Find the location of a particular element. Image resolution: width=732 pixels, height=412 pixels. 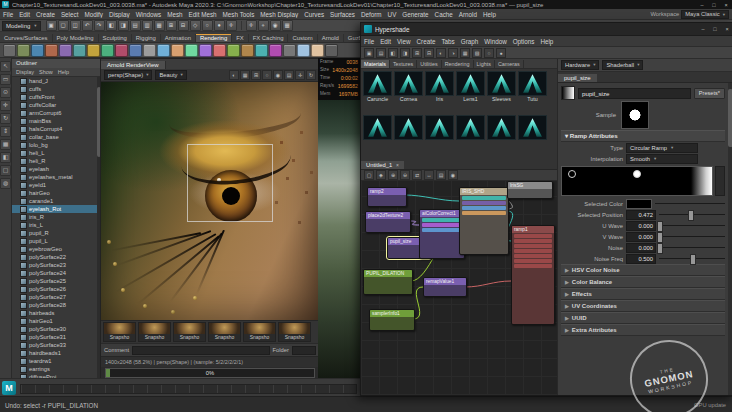

outliner-item: heli_R is located at coordinates (56, 161).